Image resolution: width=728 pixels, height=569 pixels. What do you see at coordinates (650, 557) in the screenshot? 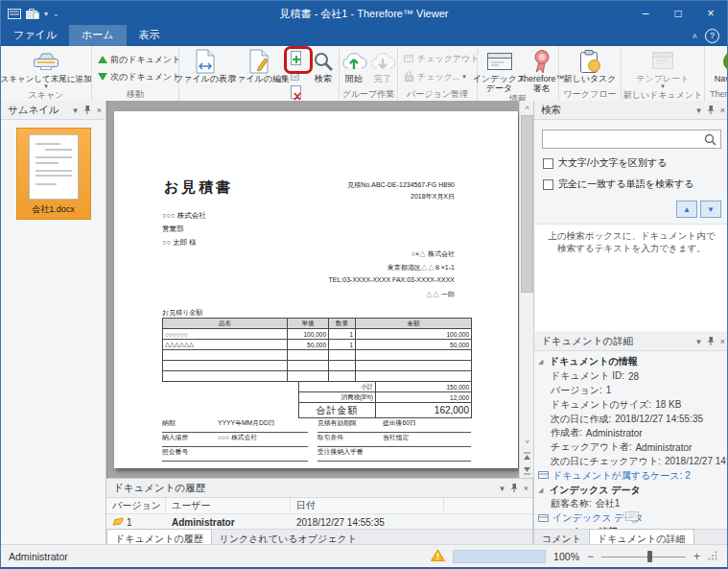
I see `zoom-slider-thumb` at bounding box center [650, 557].